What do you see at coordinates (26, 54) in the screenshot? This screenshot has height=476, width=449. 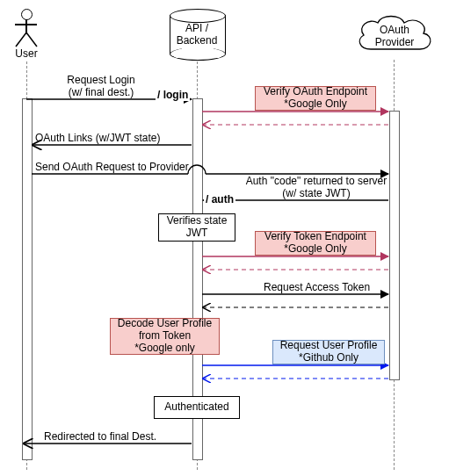 I see `actor-user-label: User` at bounding box center [26, 54].